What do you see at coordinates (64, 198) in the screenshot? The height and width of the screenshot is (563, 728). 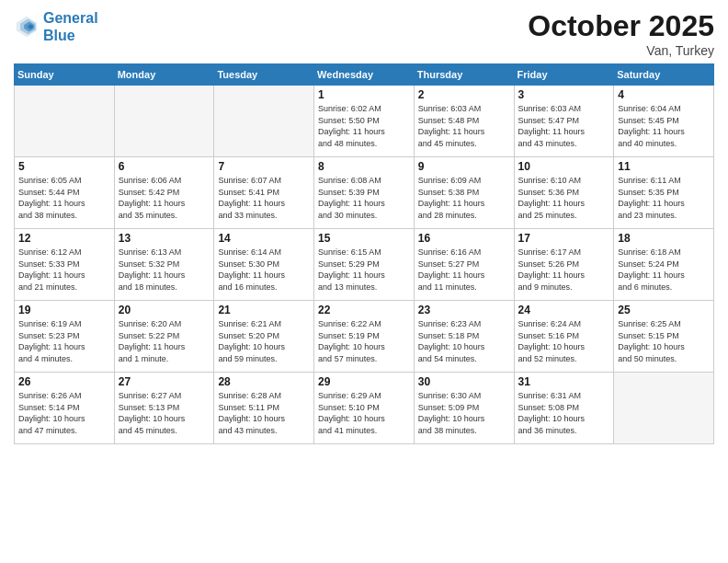 I see `day-info: Sunrise: 6:05 AM Sunset: 5:44 PM Dayligh…` at bounding box center [64, 198].